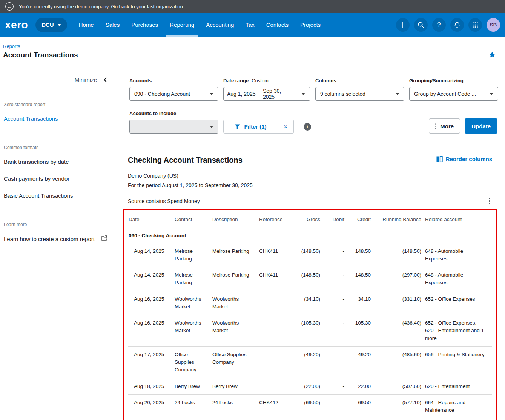 The width and height of the screenshot is (505, 420). What do you see at coordinates (492, 55) in the screenshot?
I see `favorite-star-icon` at bounding box center [492, 55].